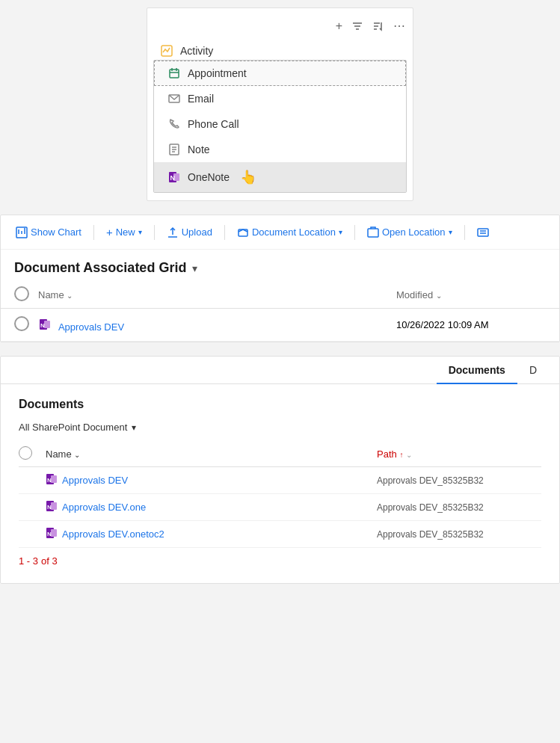 The height and width of the screenshot is (743, 560). What do you see at coordinates (224, 370) in the screenshot?
I see `tabs-spacer` at bounding box center [224, 370].